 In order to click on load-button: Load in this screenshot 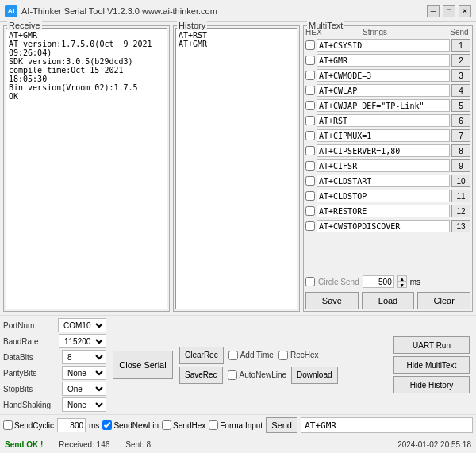, I will do `click(389, 301)`.